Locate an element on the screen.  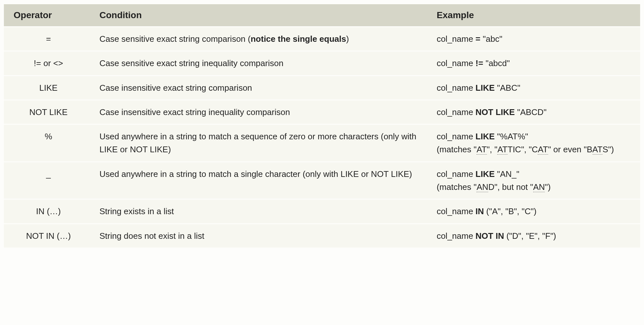
example-suffix: "ABC" is located at coordinates (507, 88).